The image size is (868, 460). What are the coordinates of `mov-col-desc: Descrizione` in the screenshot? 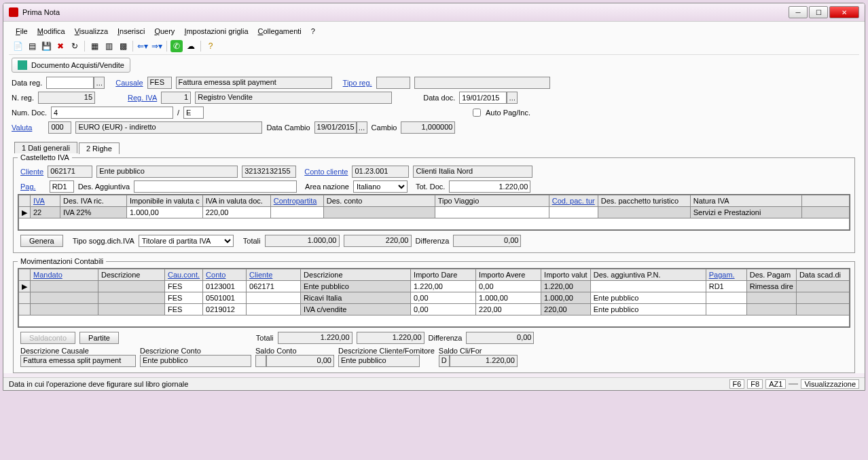 It's located at (132, 275).